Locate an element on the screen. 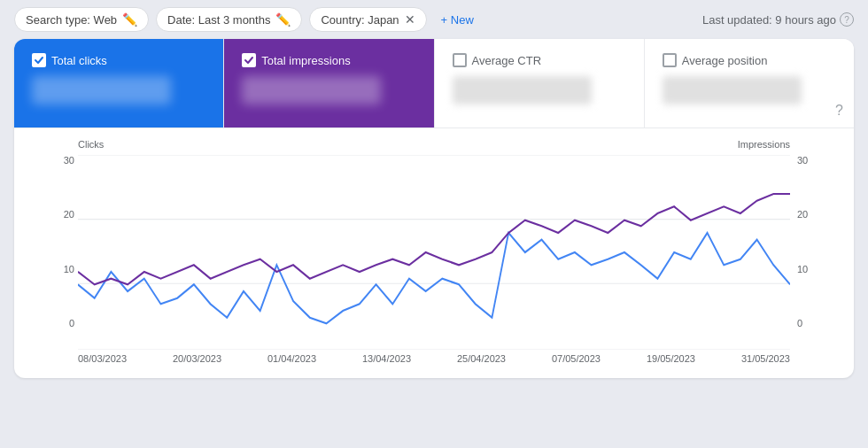 The height and width of the screenshot is (448, 868). total-clicks-checkbox is located at coordinates (39, 60).